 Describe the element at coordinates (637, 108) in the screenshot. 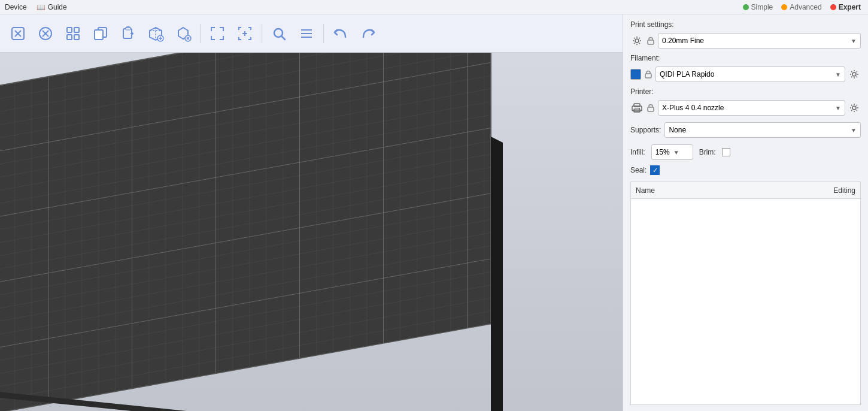

I see `printer-icon` at that location.